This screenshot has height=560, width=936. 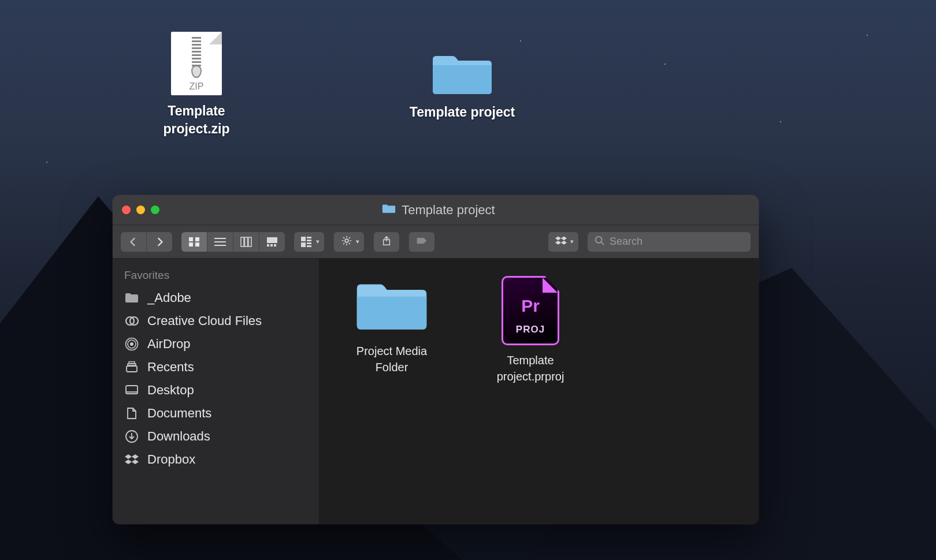 I want to click on nav-buttons, so click(x=147, y=242).